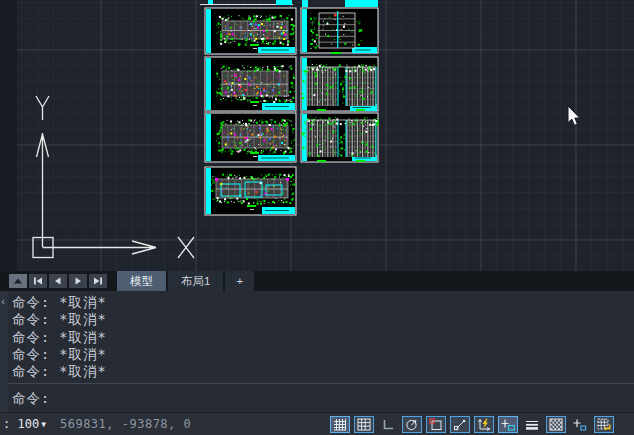 The width and height of the screenshot is (634, 435). Describe the element at coordinates (321, 398) in the screenshot. I see `command-input-row: 命令:` at that location.